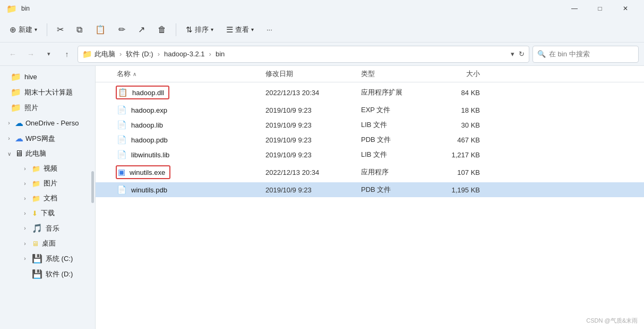 This screenshot has width=644, height=329. What do you see at coordinates (9, 154) in the screenshot?
I see `chevron-down-icon-mypc: ∨` at bounding box center [9, 154].